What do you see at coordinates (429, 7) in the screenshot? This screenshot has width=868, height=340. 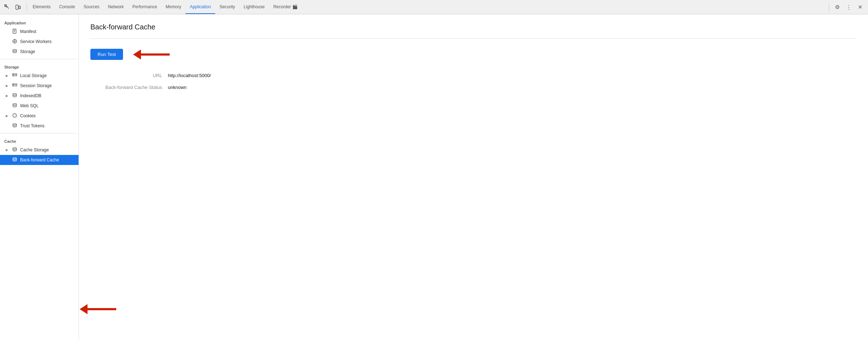 I see `tab-list: Elements Console Sources Network Perform…` at bounding box center [429, 7].